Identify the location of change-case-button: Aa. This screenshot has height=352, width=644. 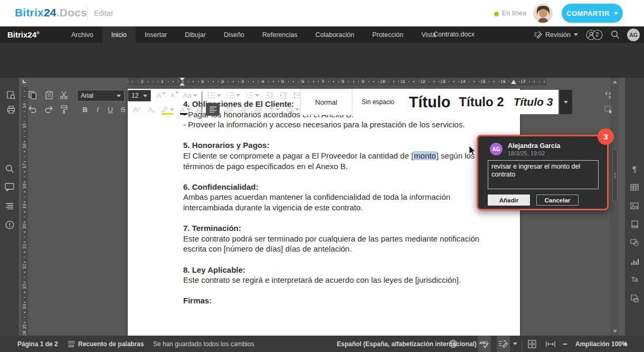
(190, 95).